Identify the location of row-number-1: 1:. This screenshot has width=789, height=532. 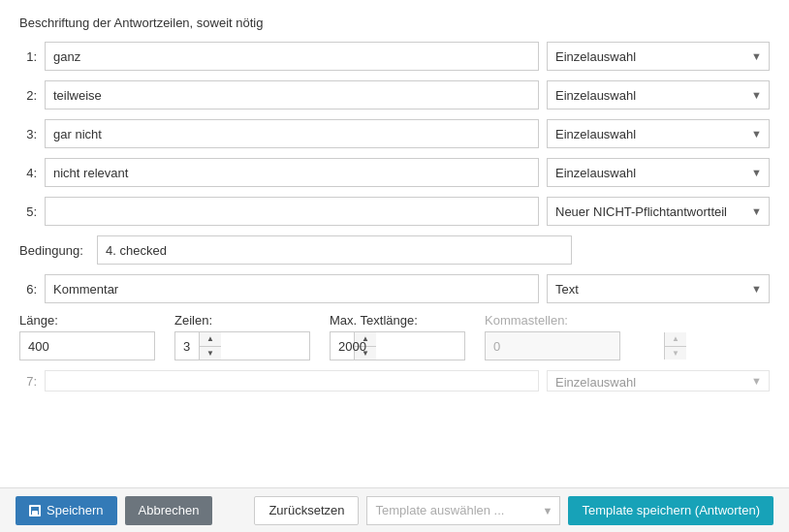
(28, 56).